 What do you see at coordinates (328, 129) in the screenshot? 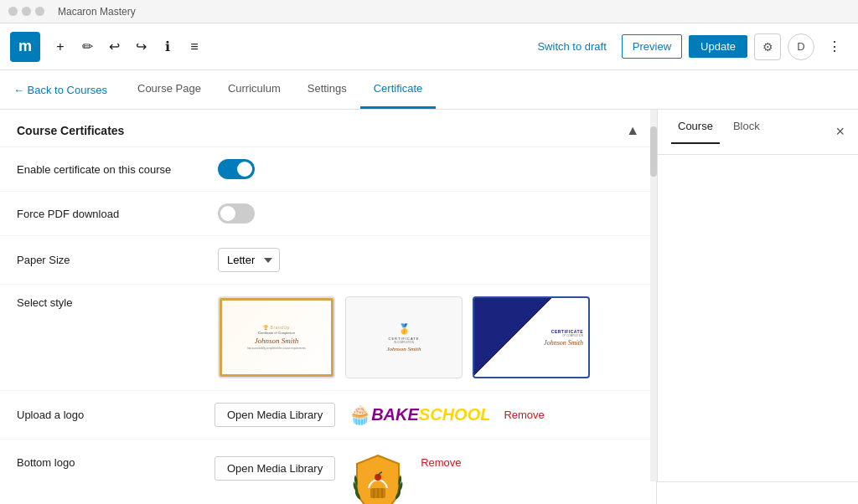
I see `section-header: Course Certificates ▲` at bounding box center [328, 129].